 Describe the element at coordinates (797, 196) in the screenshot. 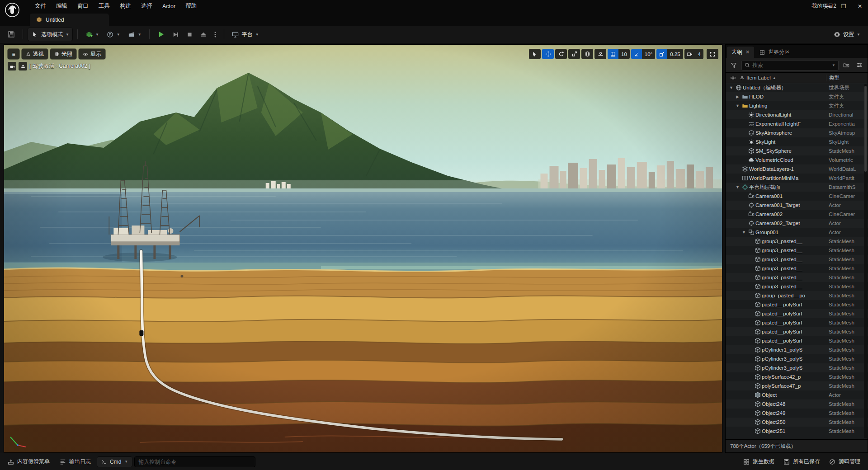

I see `outliner-row: Camera001CineCamer` at that location.